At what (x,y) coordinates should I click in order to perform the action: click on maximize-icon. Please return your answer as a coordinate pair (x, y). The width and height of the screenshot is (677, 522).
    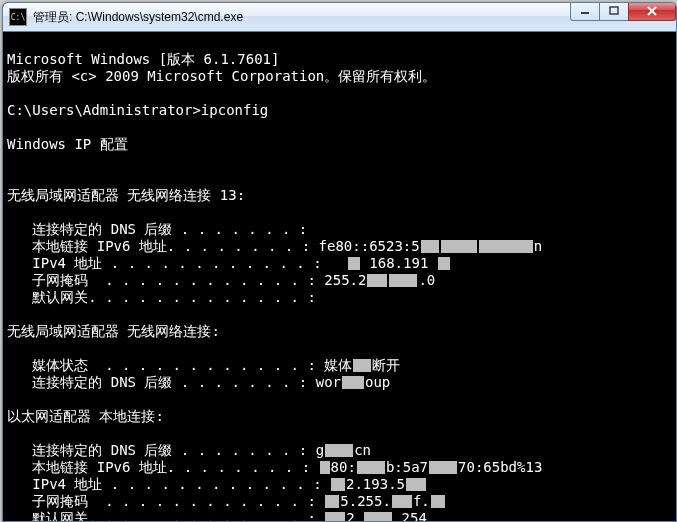
    Looking at the image, I should click on (614, 11).